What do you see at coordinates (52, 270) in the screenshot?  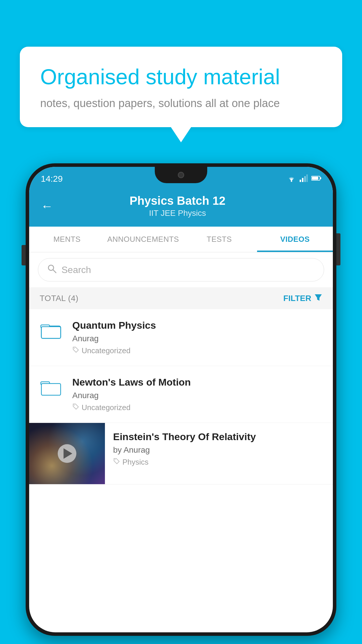 I see `search-icon` at bounding box center [52, 270].